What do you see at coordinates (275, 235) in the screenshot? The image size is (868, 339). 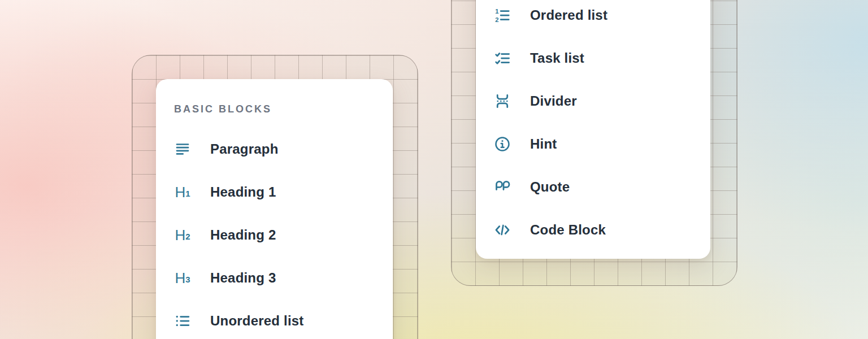 I see `menu-item-heading-2: H2 Heading 2` at bounding box center [275, 235].